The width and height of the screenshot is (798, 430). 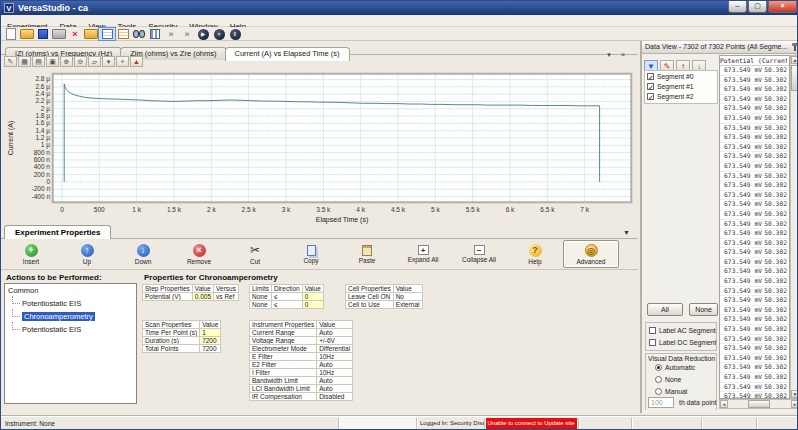 I want to click on vertical-scroll-thumb, so click(x=794, y=78).